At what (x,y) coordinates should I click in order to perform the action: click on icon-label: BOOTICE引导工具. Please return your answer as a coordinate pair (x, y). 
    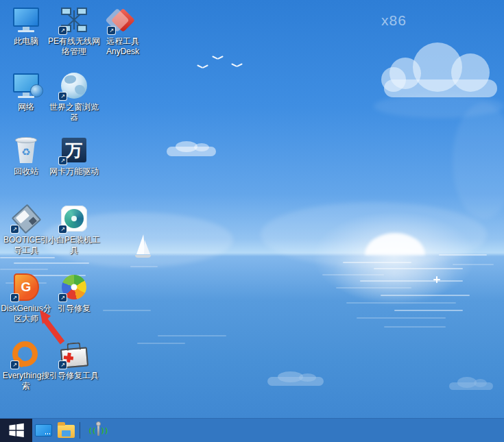
    Looking at the image, I should click on (26, 245).